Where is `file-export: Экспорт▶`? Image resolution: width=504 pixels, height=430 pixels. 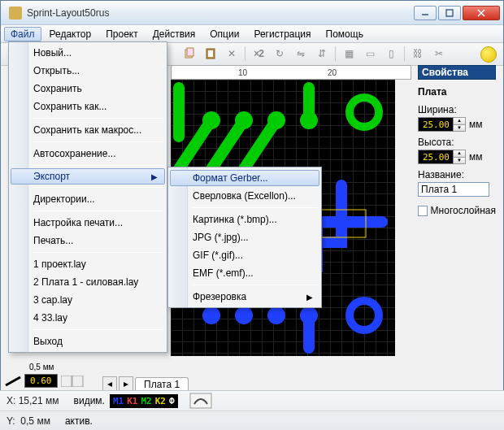 file-export: Экспорт▶ is located at coordinates (88, 176).